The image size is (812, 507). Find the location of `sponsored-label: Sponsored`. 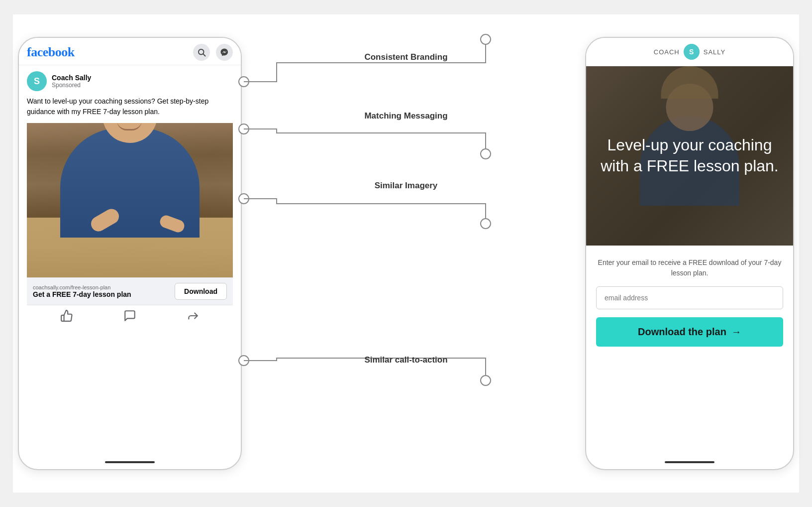

sponsored-label: Sponsored is located at coordinates (72, 85).